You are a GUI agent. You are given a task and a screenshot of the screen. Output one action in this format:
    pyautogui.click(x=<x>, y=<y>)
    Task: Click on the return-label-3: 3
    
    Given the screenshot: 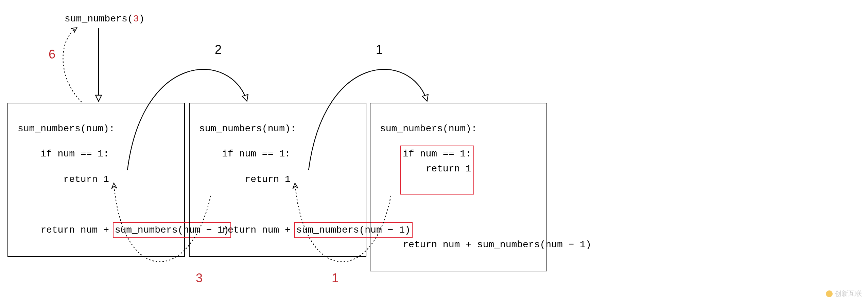 What is the action you would take?
    pyautogui.click(x=199, y=278)
    